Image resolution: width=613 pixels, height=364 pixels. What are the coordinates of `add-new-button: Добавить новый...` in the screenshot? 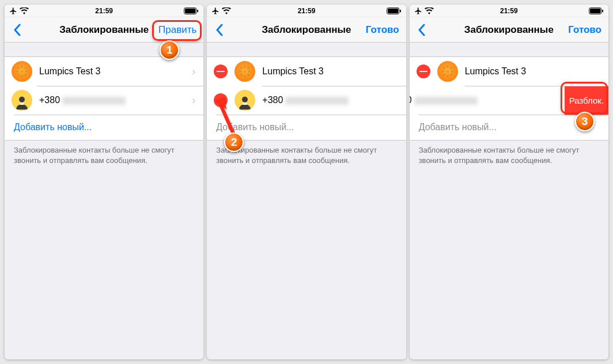 It's located at (104, 127).